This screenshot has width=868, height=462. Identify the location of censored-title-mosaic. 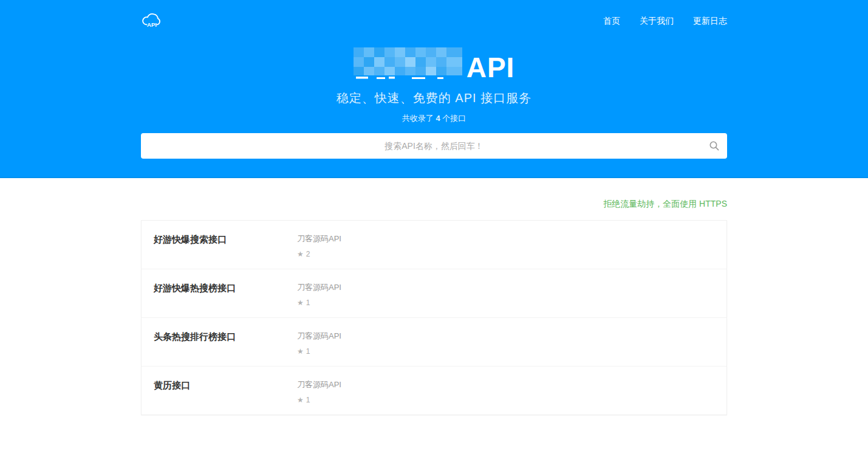
(409, 64).